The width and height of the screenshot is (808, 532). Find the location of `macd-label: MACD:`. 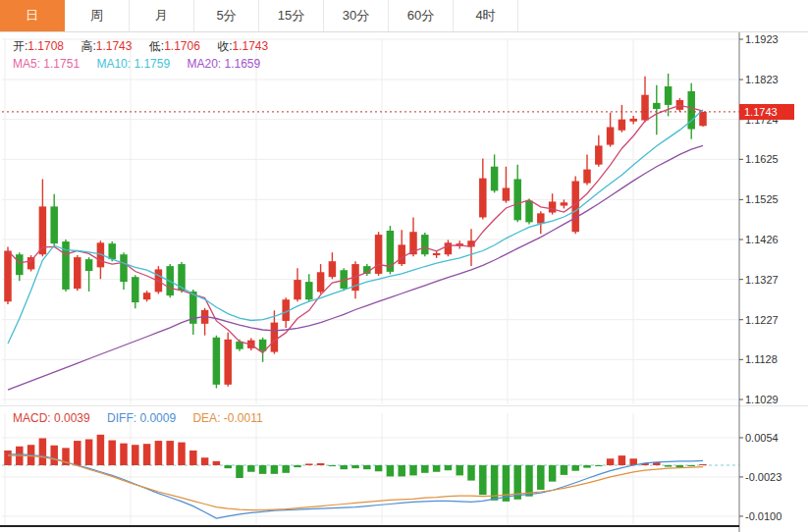

macd-label: MACD: is located at coordinates (31, 418).